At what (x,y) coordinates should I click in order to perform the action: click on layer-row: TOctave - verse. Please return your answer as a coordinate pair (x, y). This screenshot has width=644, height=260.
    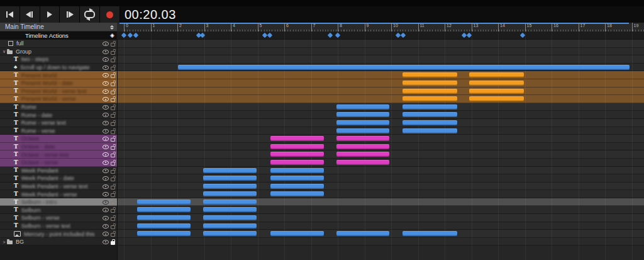
    Looking at the image, I should click on (58, 162).